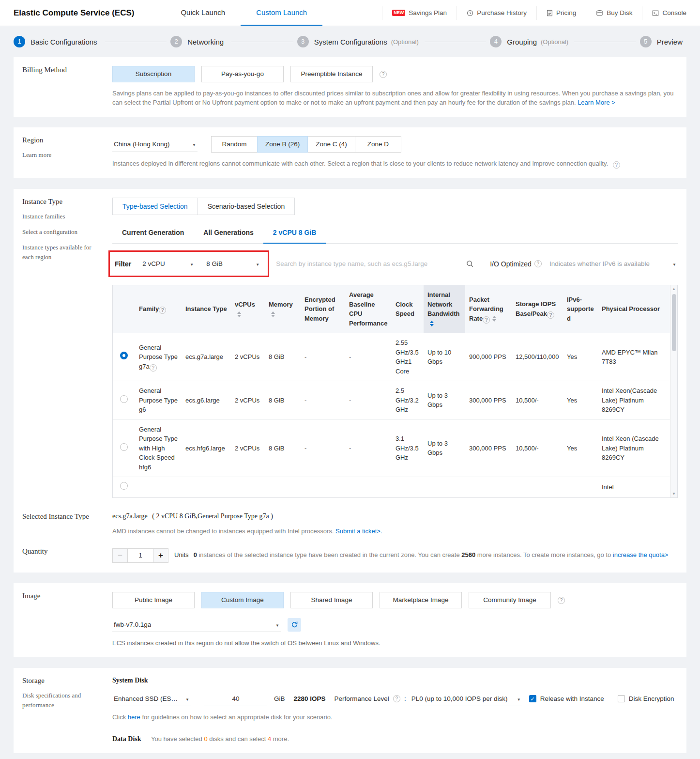 The image size is (700, 759). Describe the element at coordinates (282, 13) in the screenshot. I see `tab-custom-launch: Custom Launch` at that location.